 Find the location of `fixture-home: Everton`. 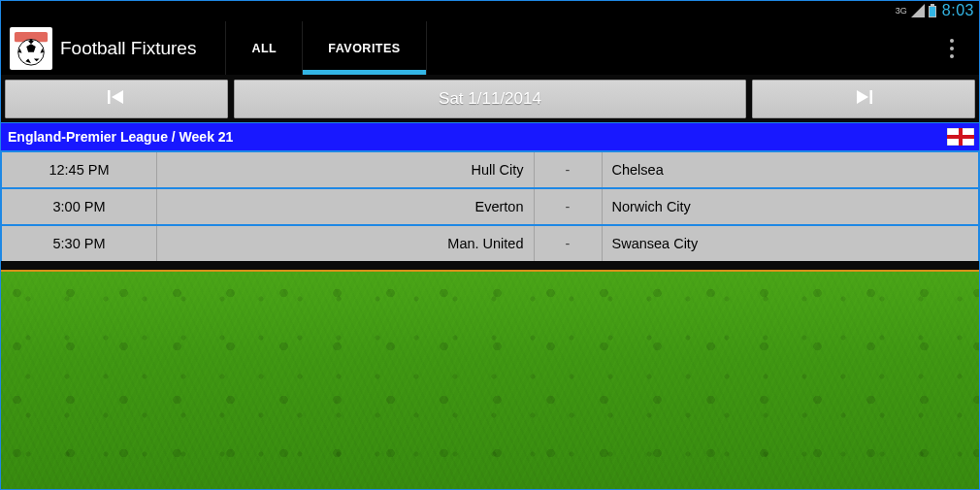

fixture-home: Everton is located at coordinates (345, 207).